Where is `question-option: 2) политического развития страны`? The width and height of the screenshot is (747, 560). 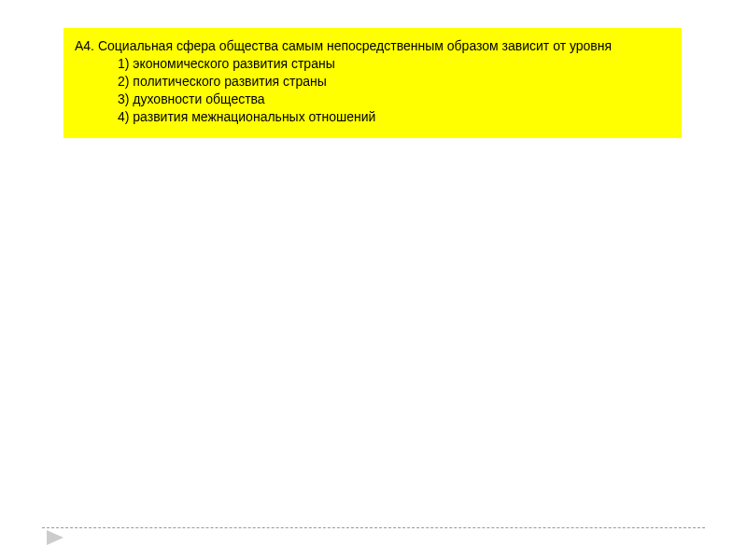 question-option: 2) политического развития страны is located at coordinates (373, 82).